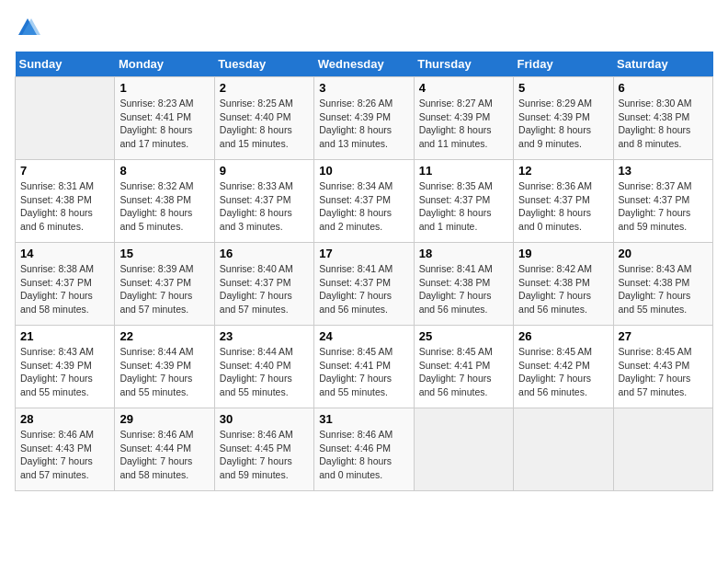  Describe the element at coordinates (463, 289) in the screenshot. I see `day-info: Sunrise: 8:41 AMSunset: 4:38 PMDaylight:…` at that location.